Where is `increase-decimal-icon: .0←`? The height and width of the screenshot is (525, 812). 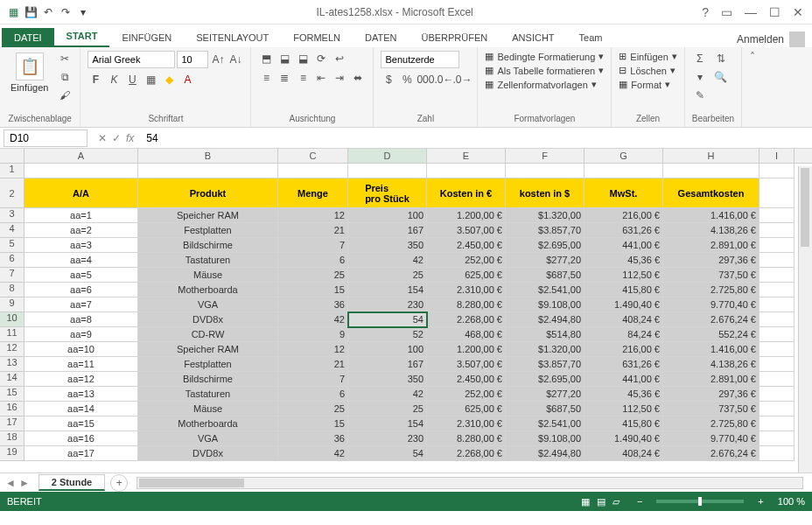
increase-decimal-icon: .0← is located at coordinates (444, 80).